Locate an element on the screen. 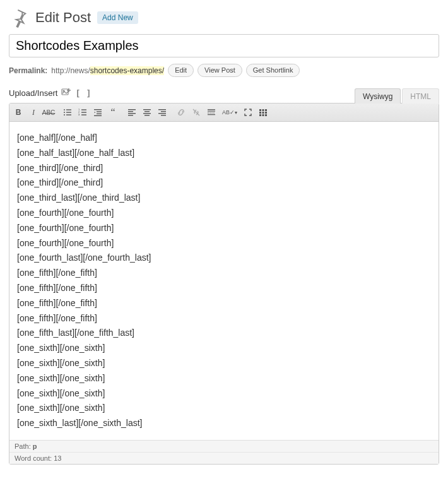 This screenshot has height=498, width=448. outdent-button is located at coordinates (98, 112).